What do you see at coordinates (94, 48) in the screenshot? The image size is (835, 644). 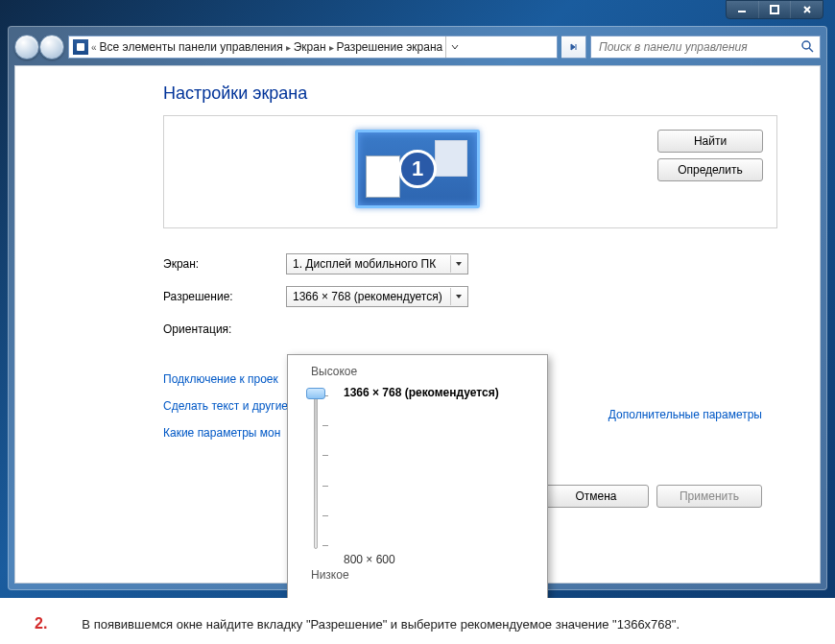 I see `chevron-double-left-icon: «` at bounding box center [94, 48].